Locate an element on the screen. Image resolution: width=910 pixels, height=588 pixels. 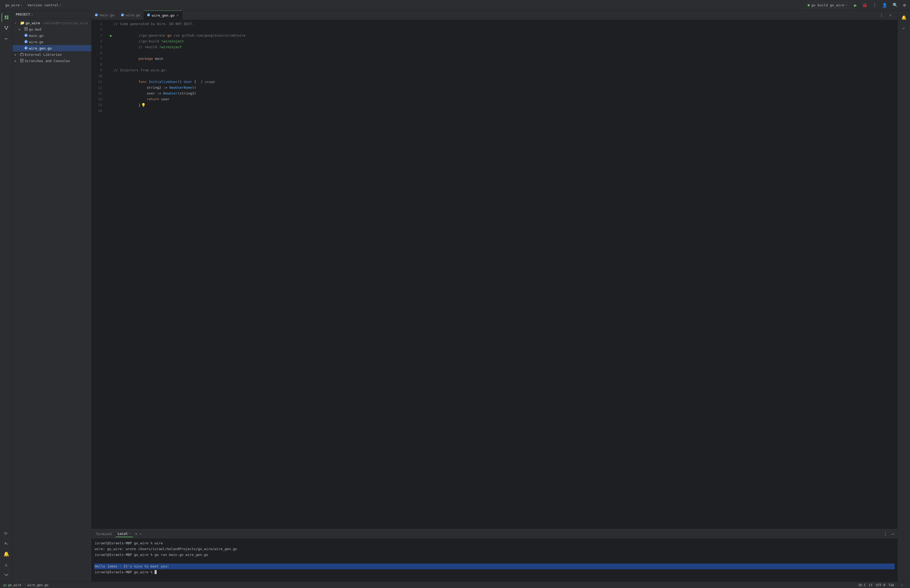
code-line-11: func InitializeUser() User { 1 usage is located at coordinates (501, 82).